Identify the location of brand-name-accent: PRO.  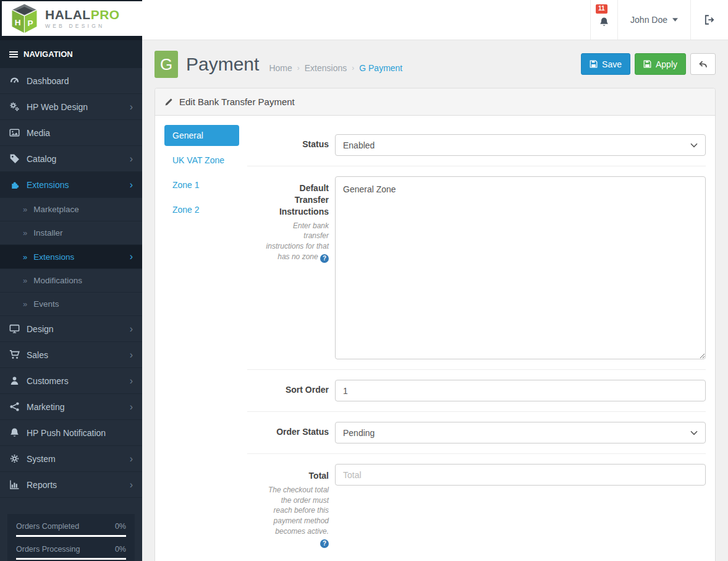
(105, 15).